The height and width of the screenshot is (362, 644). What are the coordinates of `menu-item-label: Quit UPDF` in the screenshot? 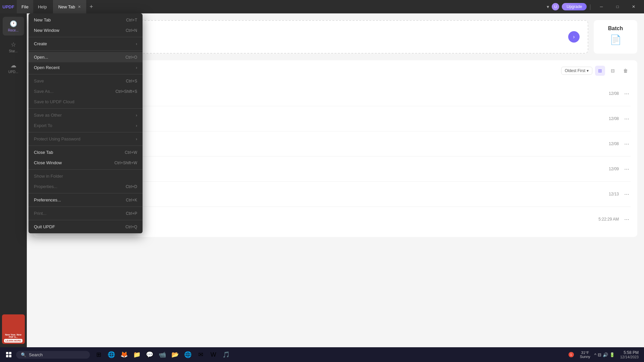 It's located at (44, 227).